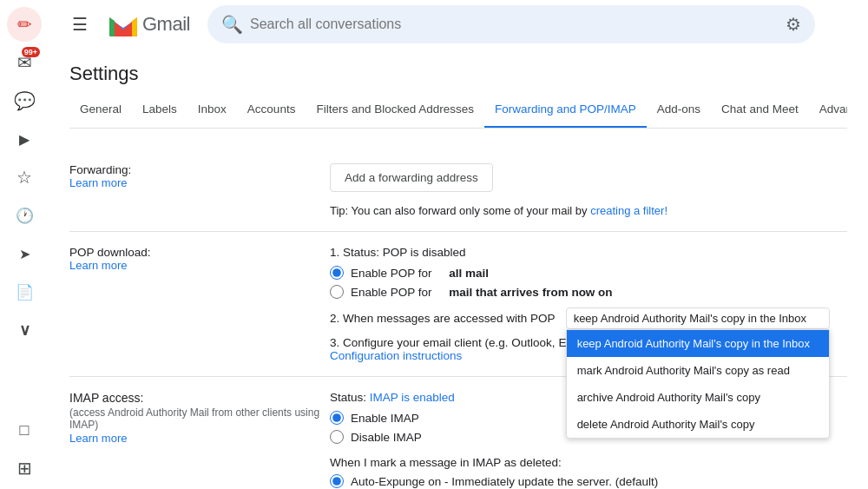  What do you see at coordinates (396, 356) in the screenshot?
I see `configuration-instructions-link: Configuration instructions` at bounding box center [396, 356].